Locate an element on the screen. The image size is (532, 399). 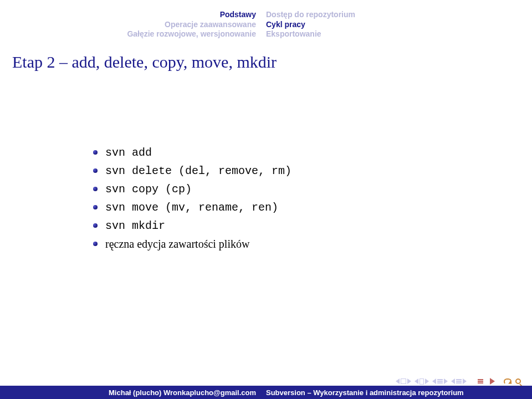
slide-header: Podstawy Operacje zaawansowane Gałęzie r… is located at coordinates (266, 22).